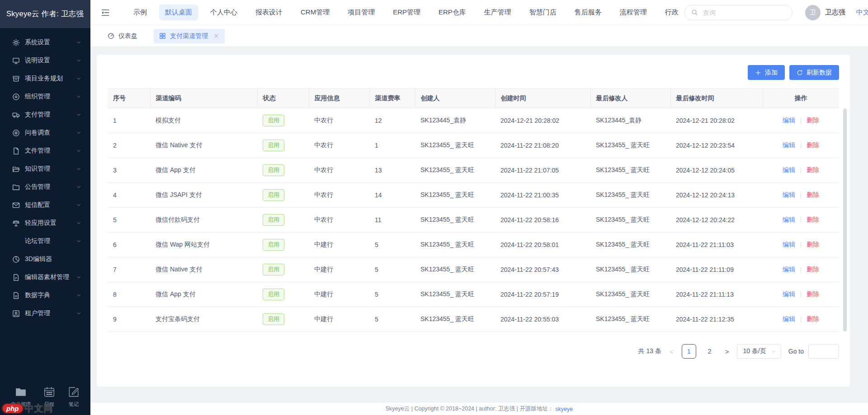 This screenshot has width=868, height=415. What do you see at coordinates (163, 36) in the screenshot?
I see `grid-icon` at bounding box center [163, 36].